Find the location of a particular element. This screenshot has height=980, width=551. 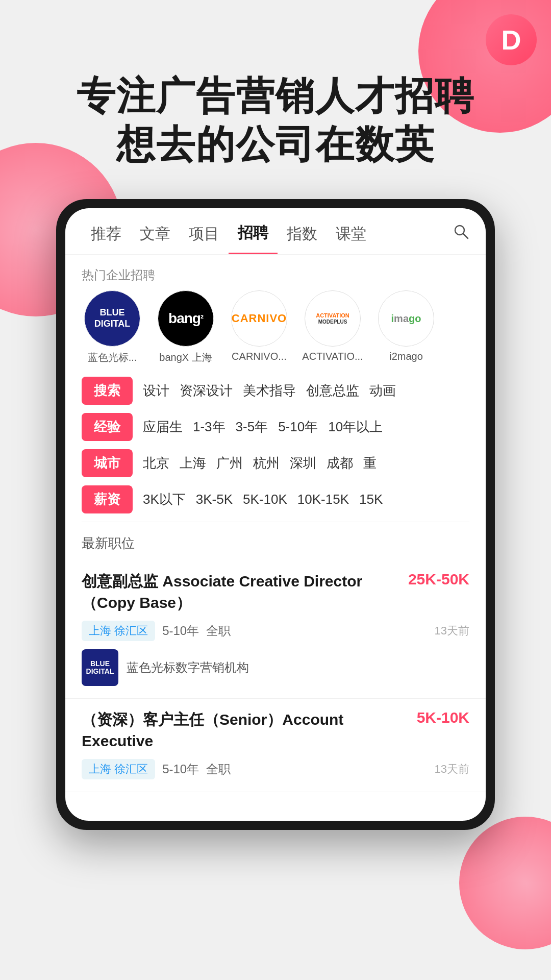

job-title-1: 创意副总监 Associate Creative Director（Copy B… is located at coordinates (242, 592).